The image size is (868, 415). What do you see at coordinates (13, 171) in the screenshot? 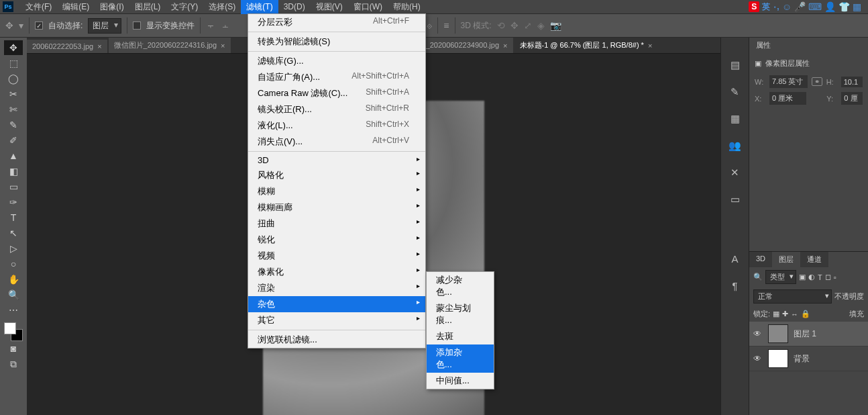
I see `eraser-tool: ◧` at bounding box center [13, 171].